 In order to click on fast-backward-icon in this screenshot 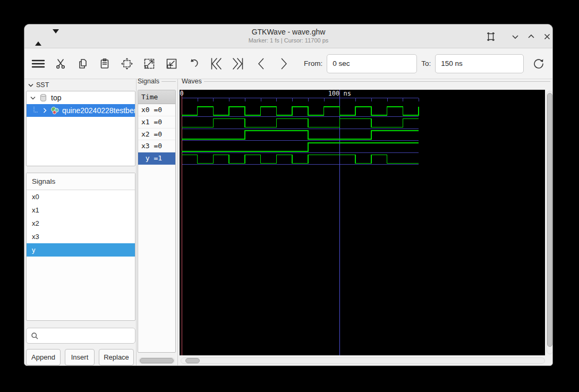, I will do `click(216, 64)`.